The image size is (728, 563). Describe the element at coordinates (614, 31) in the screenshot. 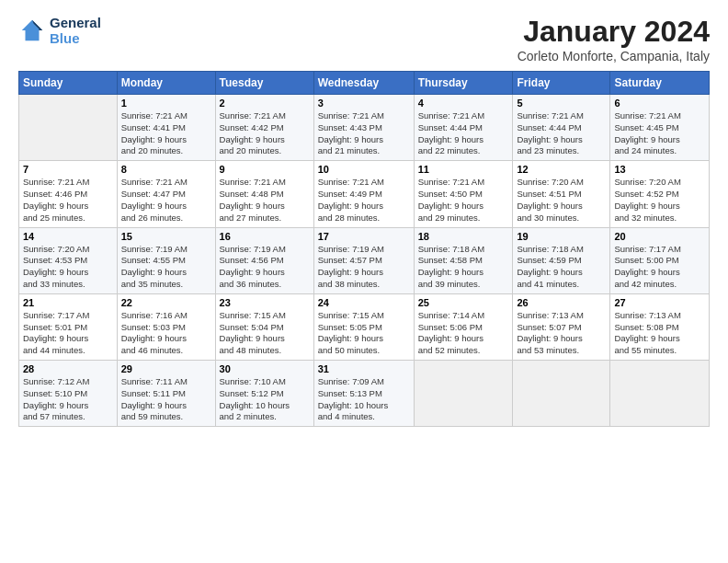

I see `month-title: January 2024` at that location.